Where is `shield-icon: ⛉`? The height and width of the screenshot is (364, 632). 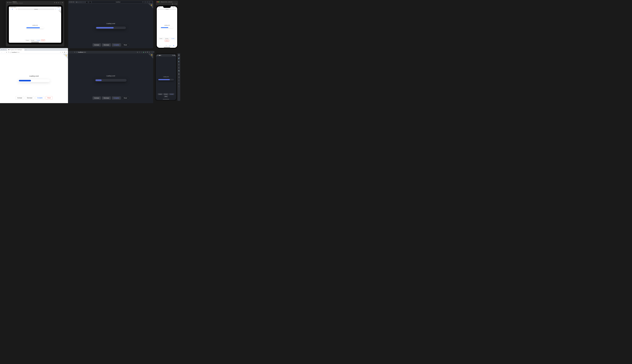
shield-icon: ⛉ is located at coordinates (8, 52).